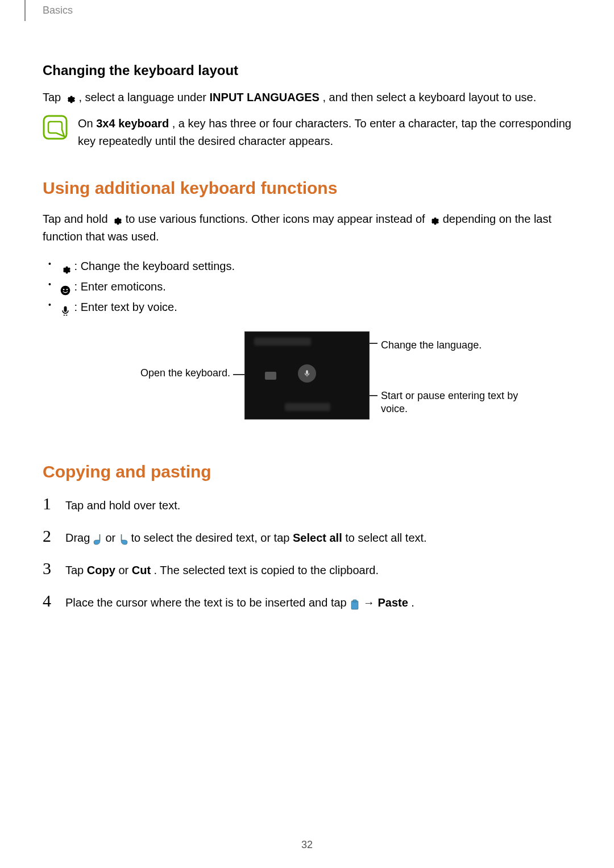 This screenshot has width=614, height=868. I want to click on text-fragment: Place the cursor where the text is to be…, so click(208, 603).